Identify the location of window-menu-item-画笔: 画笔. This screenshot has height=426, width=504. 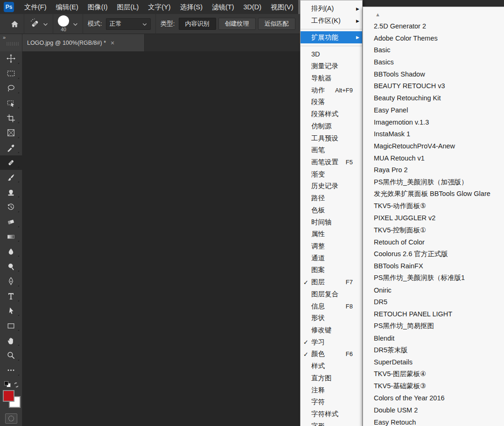
(331, 150).